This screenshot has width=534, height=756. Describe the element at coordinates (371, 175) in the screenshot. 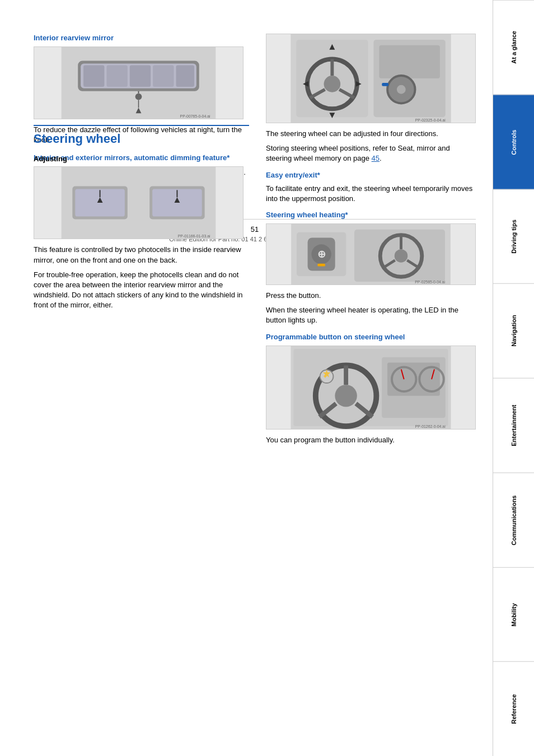

I see `easy-entry-heading: Easy entry/exit*` at that location.